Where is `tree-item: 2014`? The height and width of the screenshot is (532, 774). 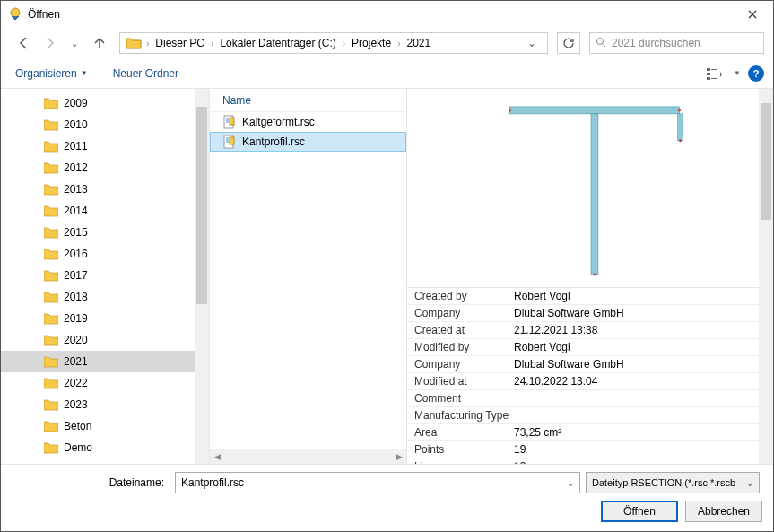
tree-item: 2014 is located at coordinates (105, 211).